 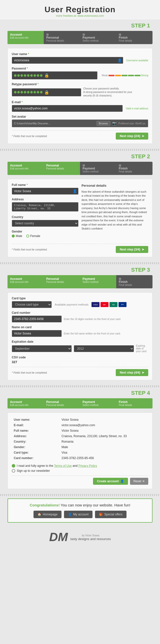 I want to click on arrow-icon: ➤, so click(x=143, y=136).